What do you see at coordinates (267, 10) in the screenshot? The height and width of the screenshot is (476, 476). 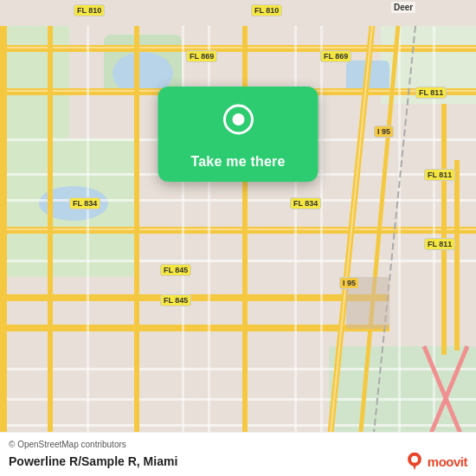 I see `road-label-fl810b: FL 810` at bounding box center [267, 10].